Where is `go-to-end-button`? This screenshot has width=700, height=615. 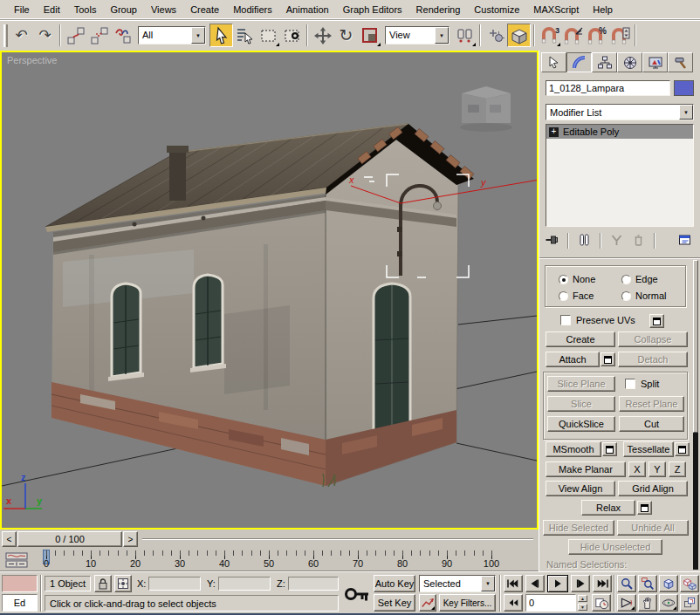
go-to-end-button is located at coordinates (602, 584).